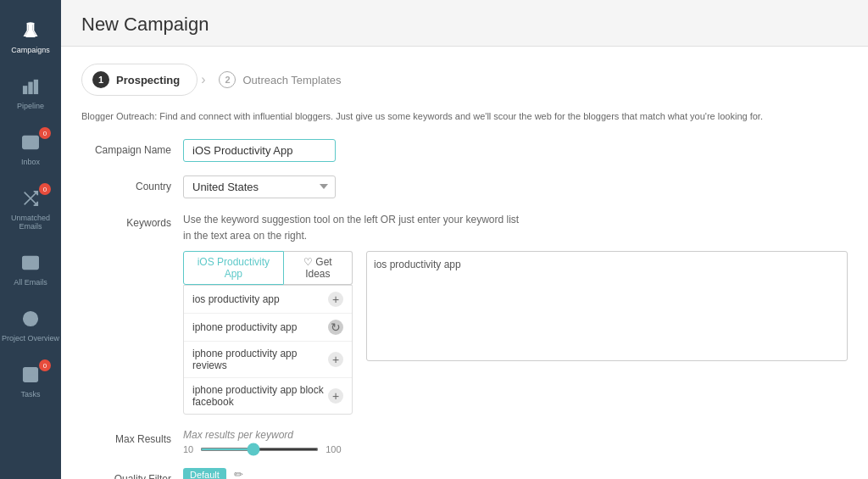  I want to click on keywords-desc: Use the keyword suggestion tool on the l…, so click(353, 228).